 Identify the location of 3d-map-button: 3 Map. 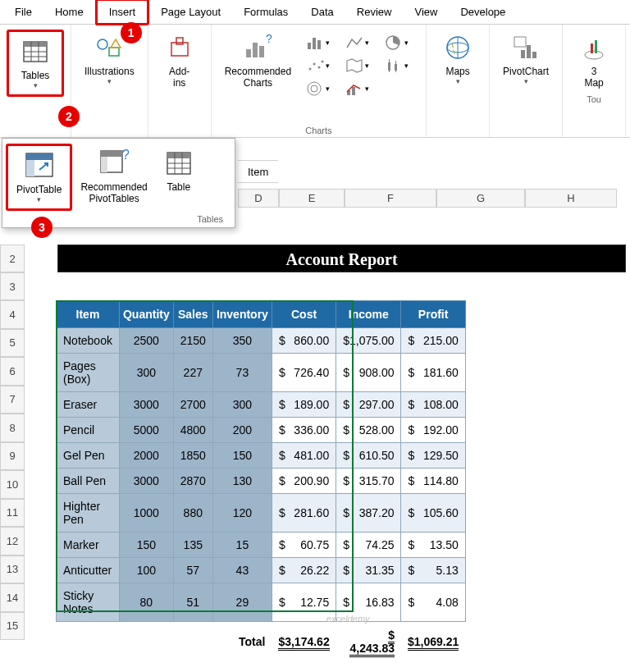
(594, 61).